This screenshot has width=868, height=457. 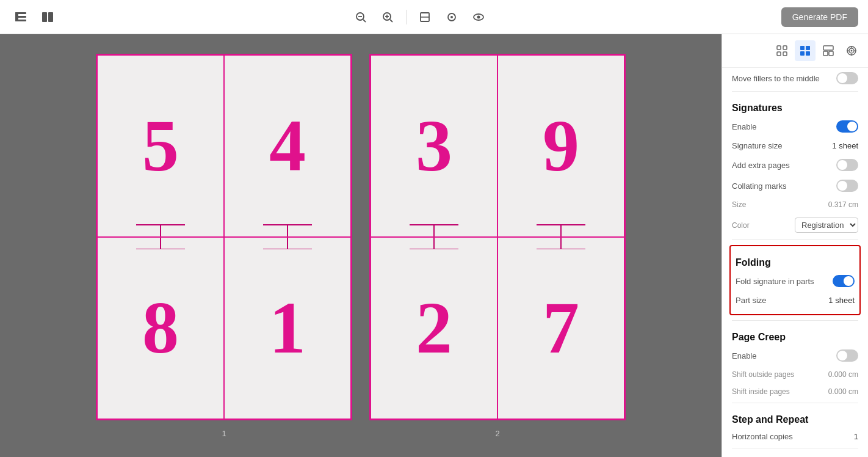 I want to click on collating-row: Collating marks, so click(x=795, y=186).